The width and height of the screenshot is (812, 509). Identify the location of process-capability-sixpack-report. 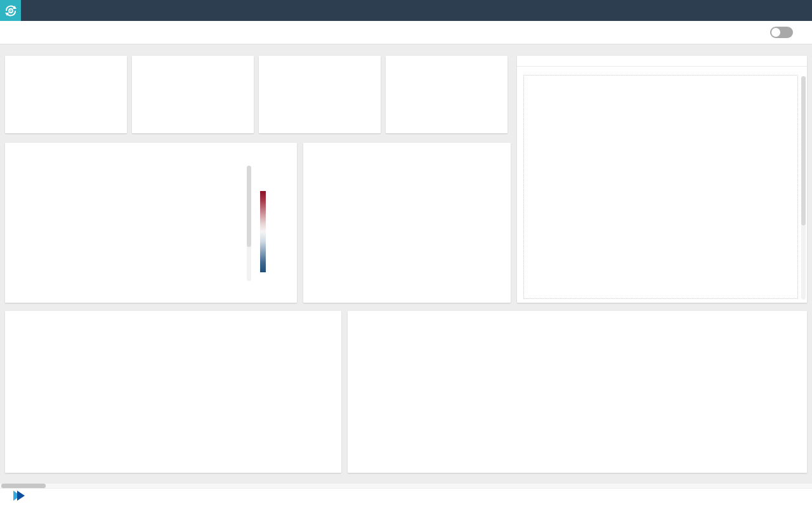
(661, 187).